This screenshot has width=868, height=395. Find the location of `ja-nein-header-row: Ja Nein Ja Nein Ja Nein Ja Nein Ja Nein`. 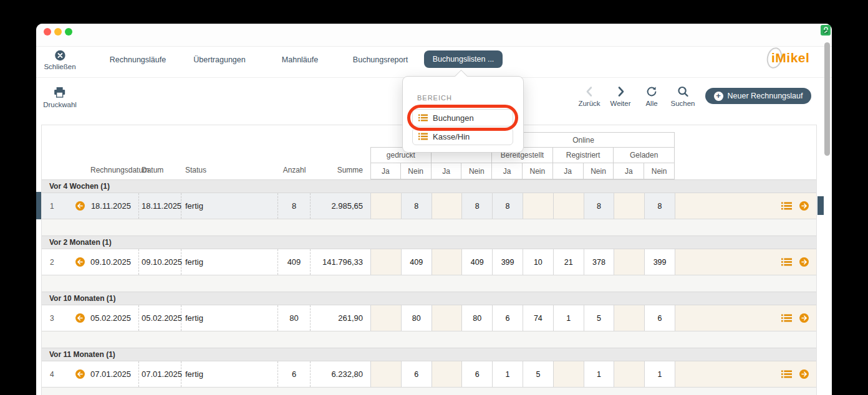

ja-nein-header-row: Ja Nein Ja Nein Ja Nein Ja Nein Ja Nein is located at coordinates (523, 171).